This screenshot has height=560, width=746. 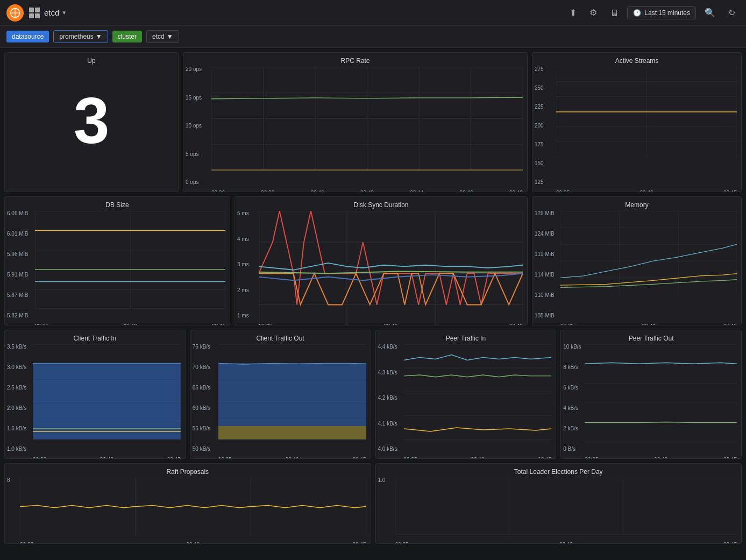 What do you see at coordinates (367, 118) in the screenshot?
I see `rpc-chart` at bounding box center [367, 118].